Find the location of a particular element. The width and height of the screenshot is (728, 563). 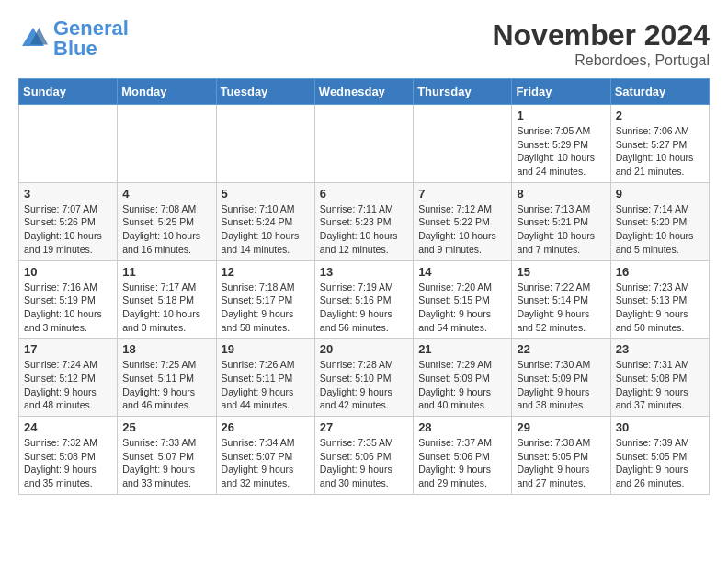

calendar-cell: 15Sunrise: 7:22 AMSunset: 5:14 PMDayligh… is located at coordinates (561, 300).